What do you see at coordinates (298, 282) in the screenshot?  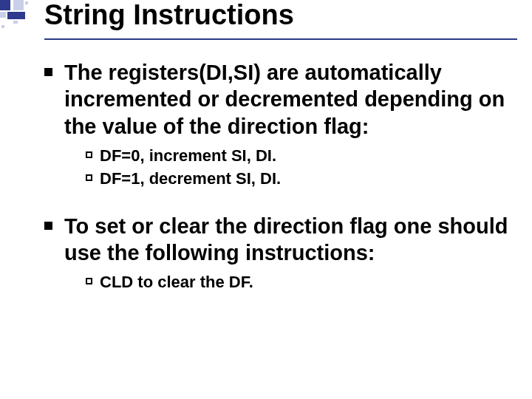 I see `sub-bullet-item: CLD to clear the DF.` at bounding box center [298, 282].